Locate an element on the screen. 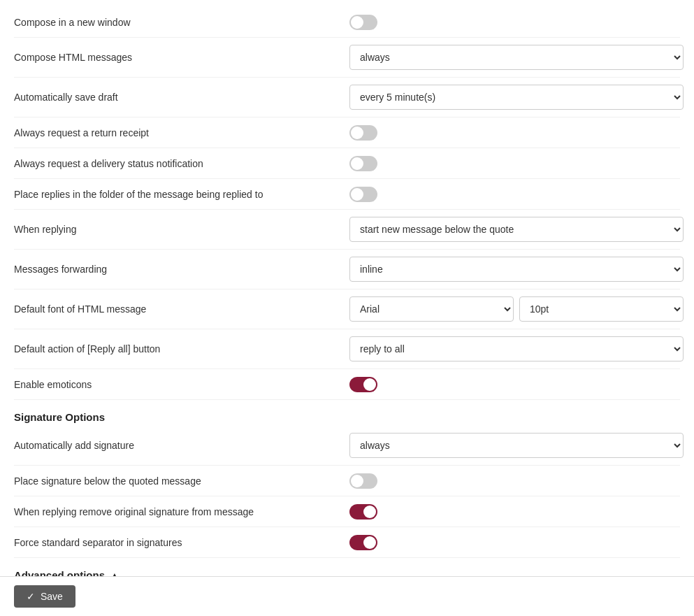 The height and width of the screenshot is (616, 694). auto-save-draft-label: Automatically save draft is located at coordinates (182, 97).